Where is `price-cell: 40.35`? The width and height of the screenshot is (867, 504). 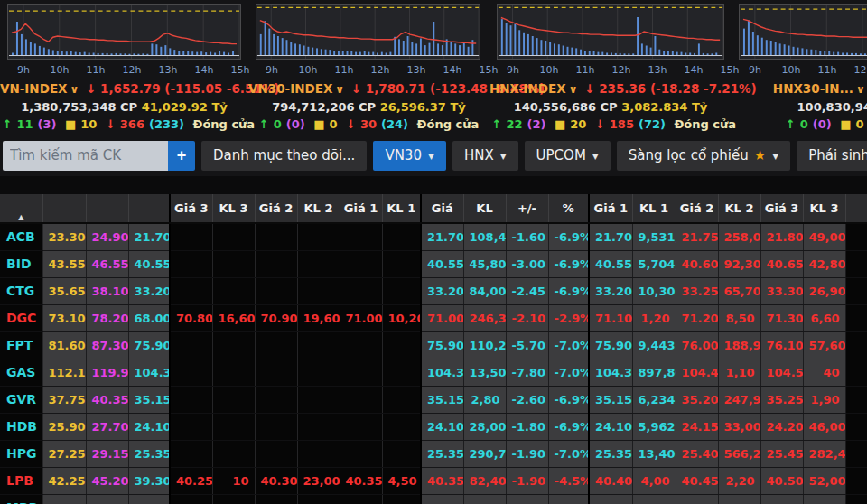
price-cell: 40.35 is located at coordinates (443, 481).